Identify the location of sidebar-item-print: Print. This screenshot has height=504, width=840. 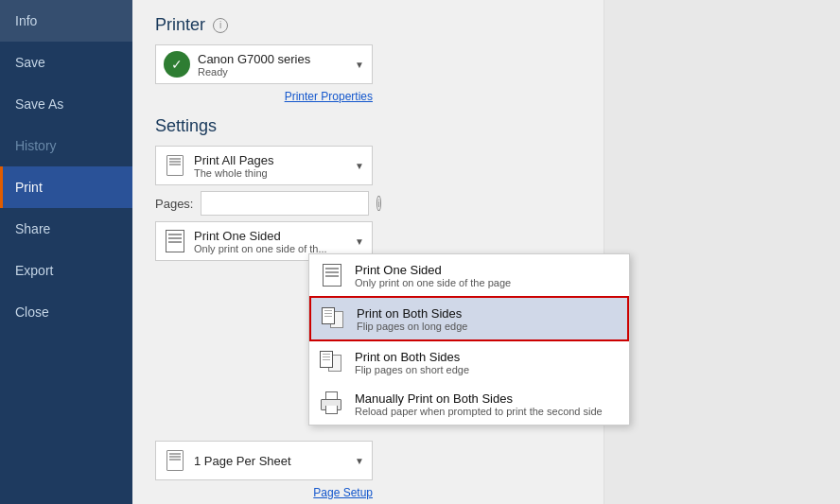
(66, 187).